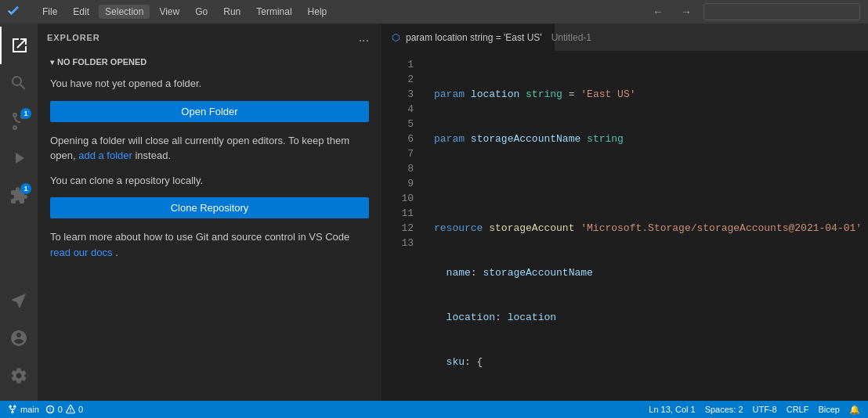 The image size is (868, 418). I want to click on forward-button: →, so click(686, 12).